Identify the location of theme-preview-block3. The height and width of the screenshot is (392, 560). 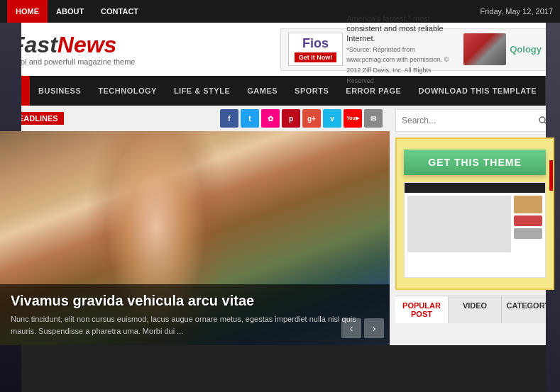
(528, 234).